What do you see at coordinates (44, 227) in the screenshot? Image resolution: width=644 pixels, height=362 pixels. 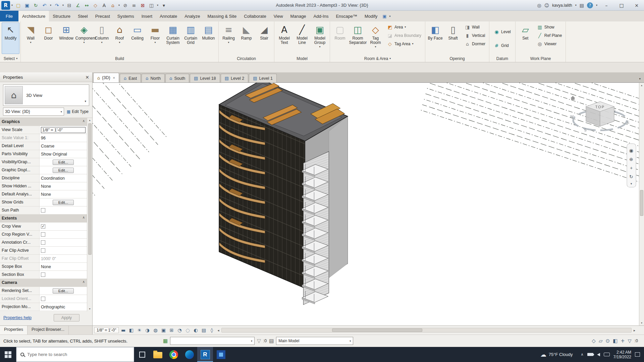 I see `property-row: Crop View ∧` at bounding box center [44, 227].